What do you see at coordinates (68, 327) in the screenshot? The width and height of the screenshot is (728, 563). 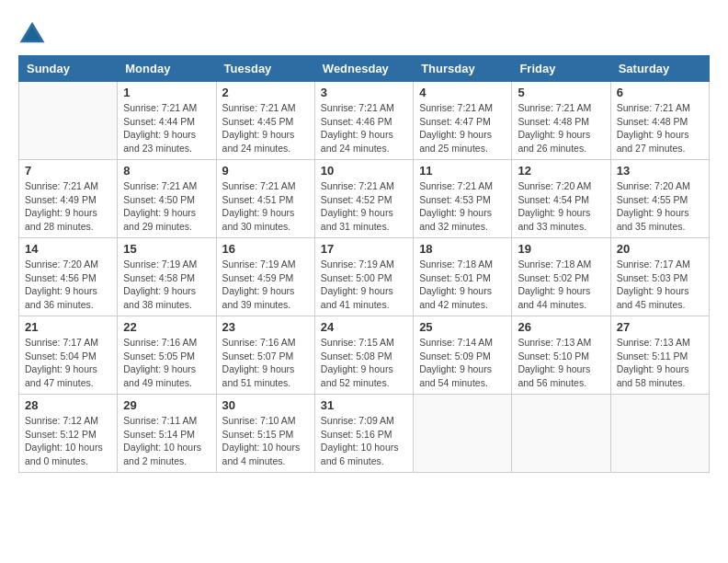 I see `day-number: 21` at bounding box center [68, 327].